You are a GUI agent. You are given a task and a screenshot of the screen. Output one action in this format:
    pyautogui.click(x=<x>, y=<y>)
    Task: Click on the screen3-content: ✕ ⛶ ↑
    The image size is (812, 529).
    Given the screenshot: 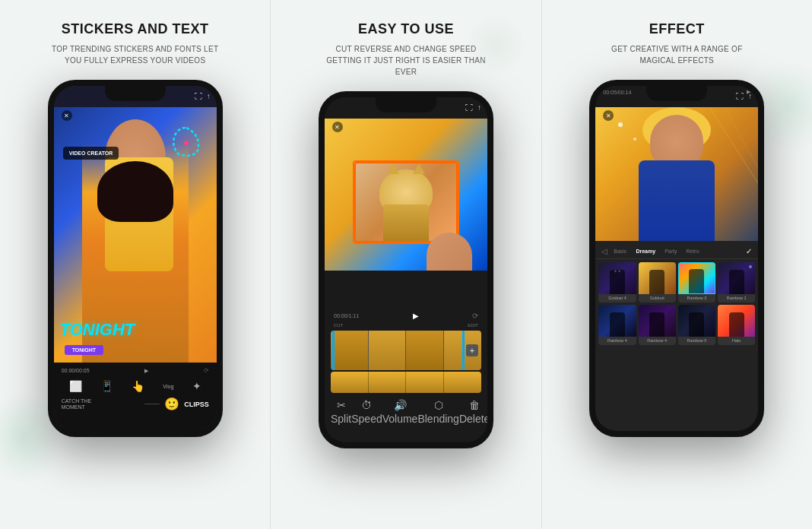 What is the action you would take?
    pyautogui.click(x=677, y=258)
    